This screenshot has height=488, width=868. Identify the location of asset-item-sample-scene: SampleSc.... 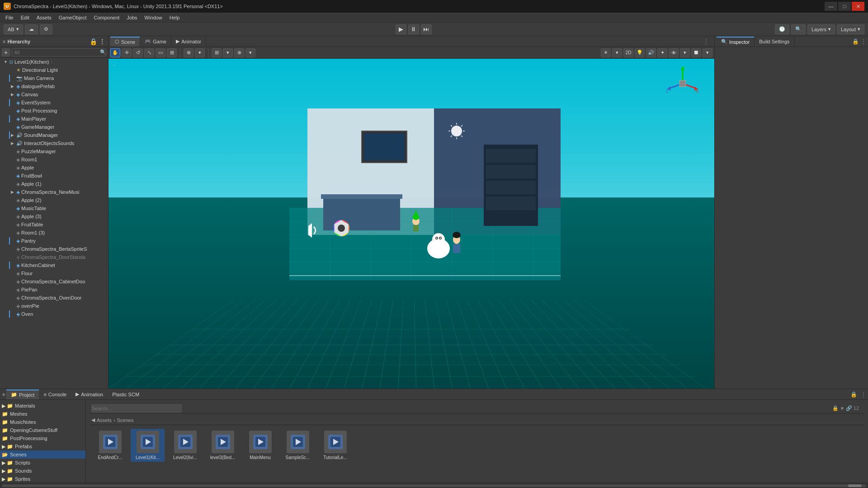
(297, 446).